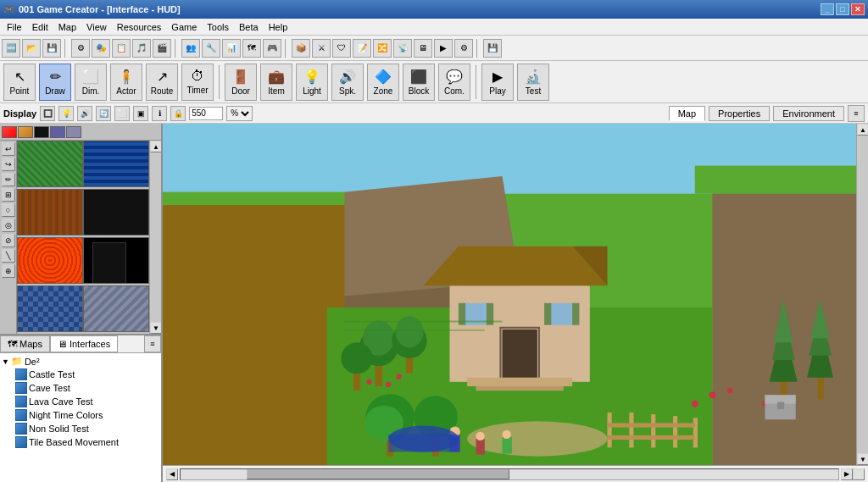  What do you see at coordinates (8, 241) in the screenshot?
I see `side-tool-7: ⊘` at bounding box center [8, 241].